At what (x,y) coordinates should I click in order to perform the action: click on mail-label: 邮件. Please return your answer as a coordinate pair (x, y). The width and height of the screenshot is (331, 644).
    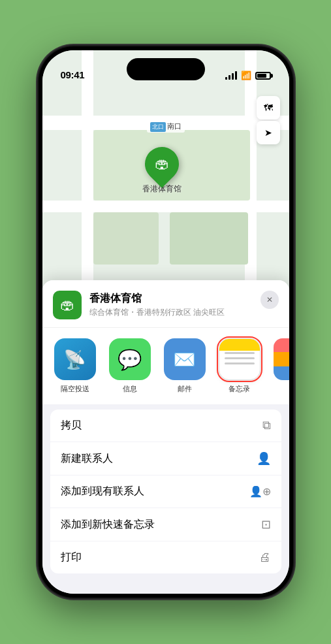
    Looking at the image, I should click on (185, 389).